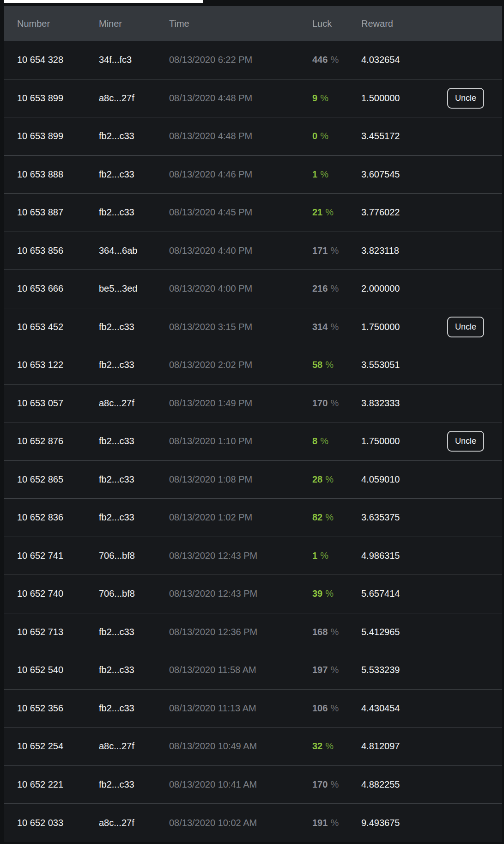  Describe the element at coordinates (52, 441) in the screenshot. I see `block-number-cell: 10 652 876` at that location.